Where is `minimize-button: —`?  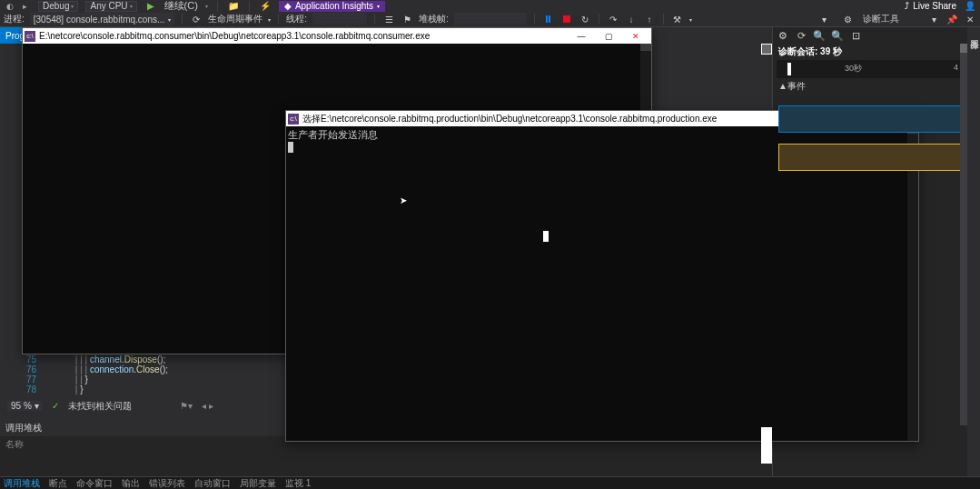 minimize-button: — is located at coordinates (581, 36).